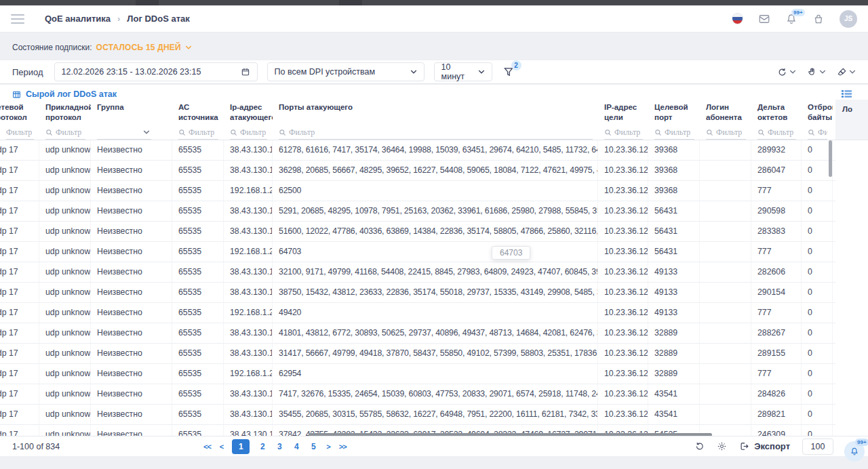  I want to click on pan-mode-dropdown-button, so click(816, 72).